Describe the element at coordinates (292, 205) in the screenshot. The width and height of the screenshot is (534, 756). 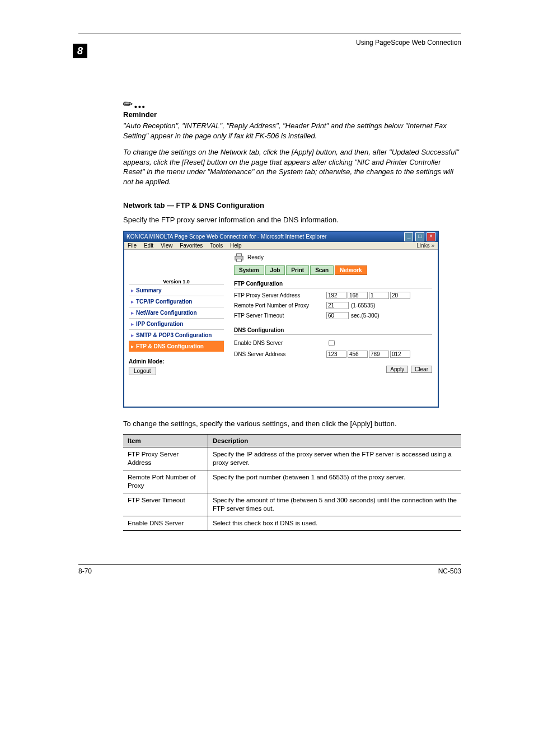
I see `section-heading: Network tab — FTP & DNS Configuration` at that location.